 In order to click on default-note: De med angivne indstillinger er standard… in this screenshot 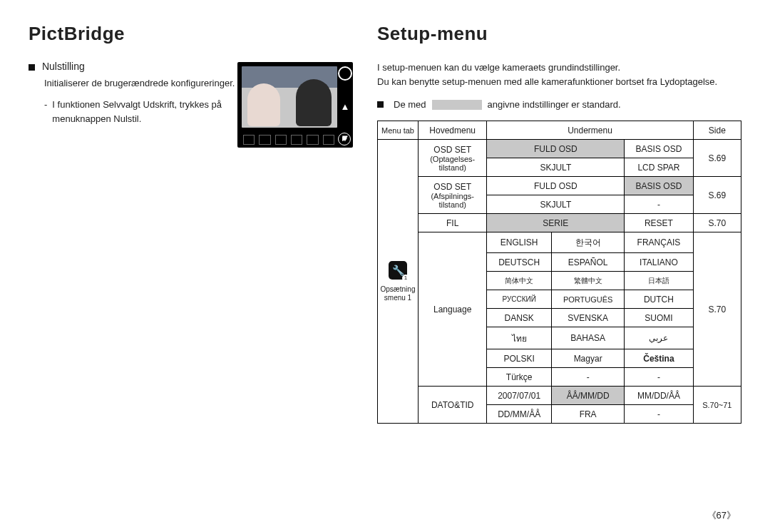, I will do `click(559, 104)`.